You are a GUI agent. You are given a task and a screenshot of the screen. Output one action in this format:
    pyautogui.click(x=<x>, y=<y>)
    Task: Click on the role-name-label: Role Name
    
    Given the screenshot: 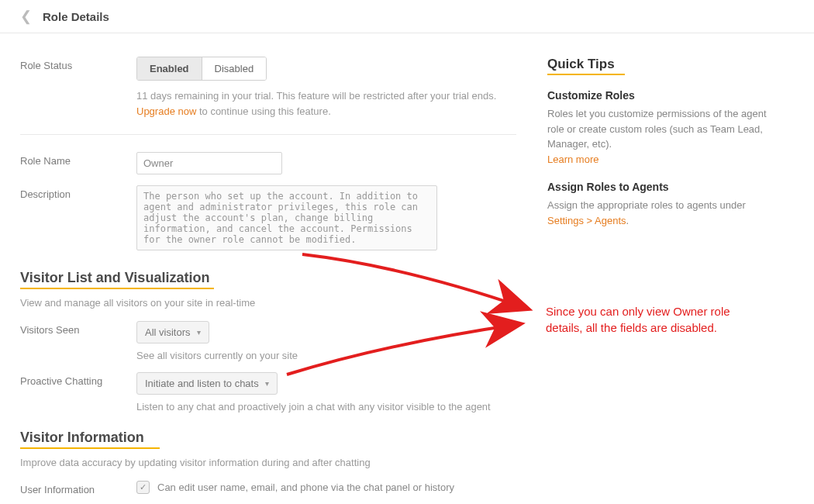 What is the action you would take?
    pyautogui.click(x=78, y=160)
    